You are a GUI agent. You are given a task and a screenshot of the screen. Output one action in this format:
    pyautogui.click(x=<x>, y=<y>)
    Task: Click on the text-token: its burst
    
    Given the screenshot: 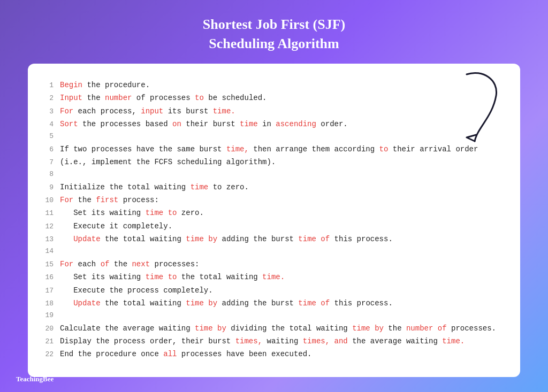 What is the action you would take?
    pyautogui.click(x=188, y=111)
    